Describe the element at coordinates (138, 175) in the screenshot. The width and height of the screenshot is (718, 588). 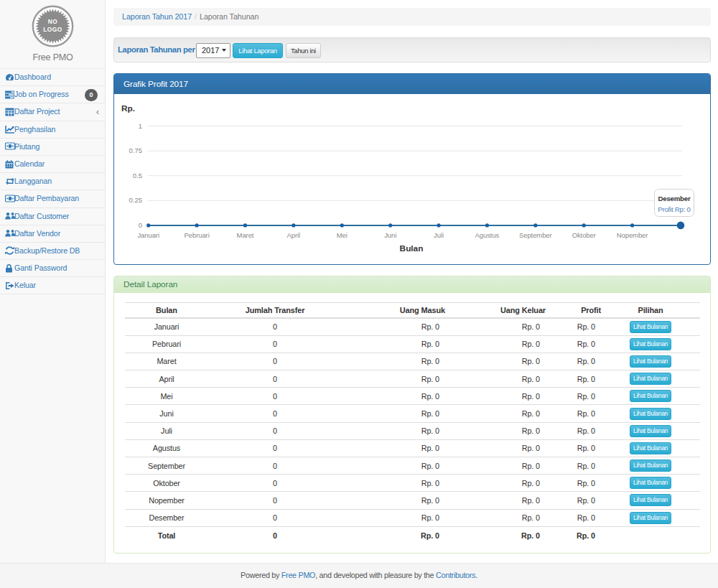
I see `svg-text: 0.5` at that location.